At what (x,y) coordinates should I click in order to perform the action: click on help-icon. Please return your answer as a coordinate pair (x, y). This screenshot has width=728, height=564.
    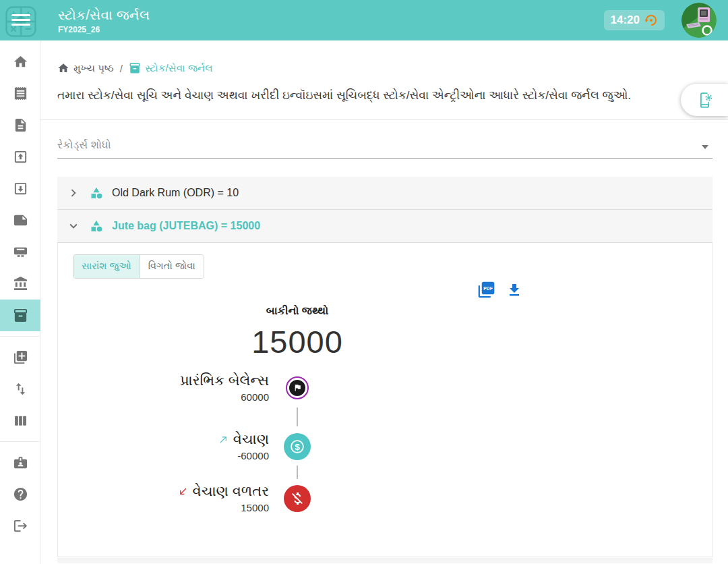
    Looking at the image, I should click on (20, 494).